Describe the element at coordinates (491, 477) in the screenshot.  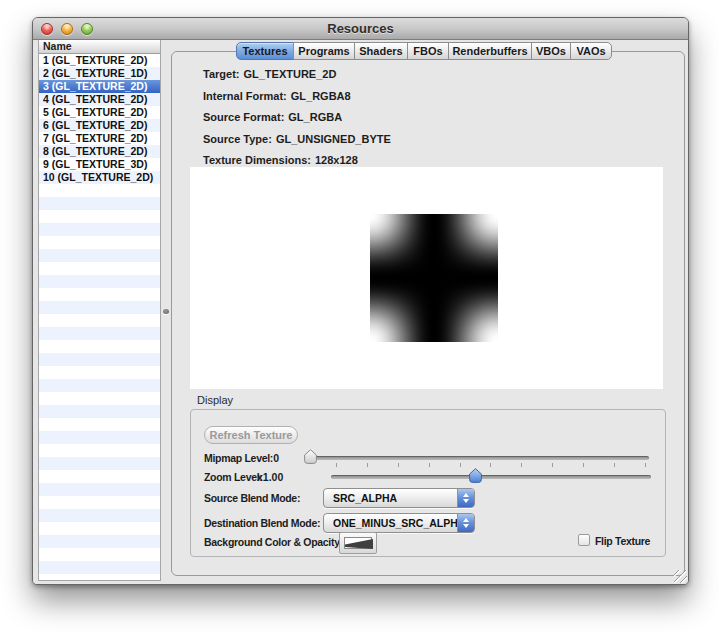
I see `zoom-slider-track` at that location.